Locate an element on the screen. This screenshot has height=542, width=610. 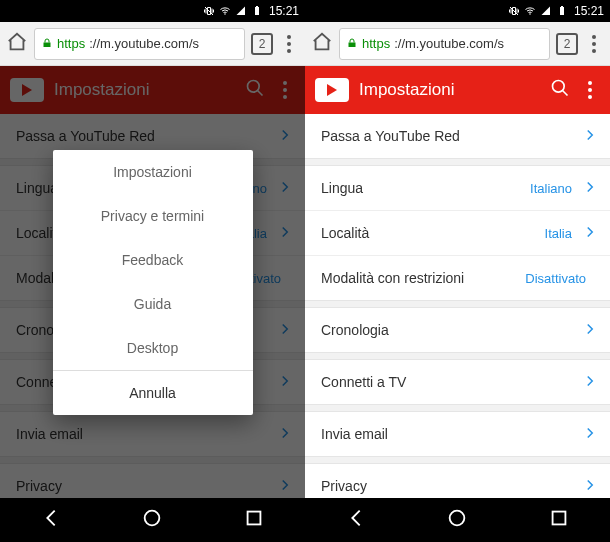
row-label: Località is located at coordinates (345, 233).